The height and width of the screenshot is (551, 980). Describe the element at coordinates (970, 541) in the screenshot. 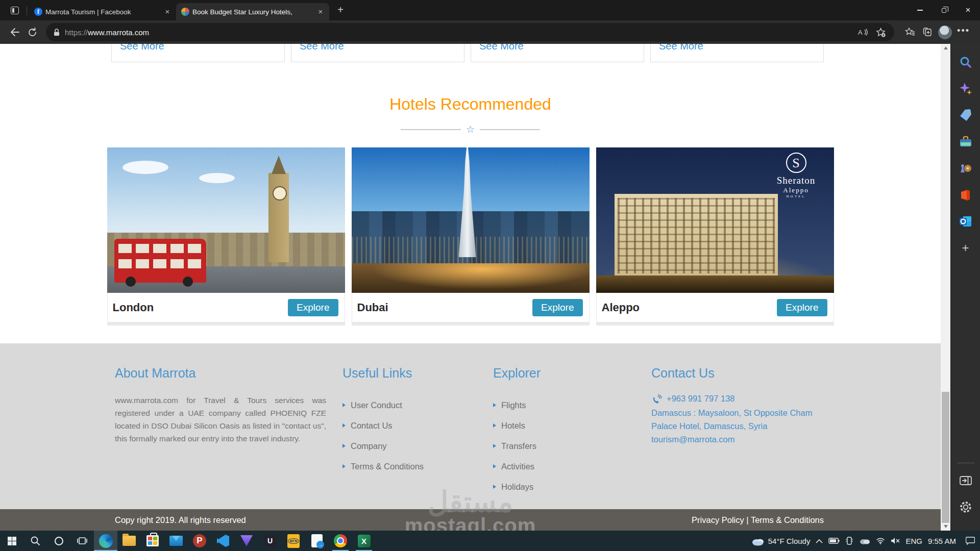

I see `action-center-icon` at that location.